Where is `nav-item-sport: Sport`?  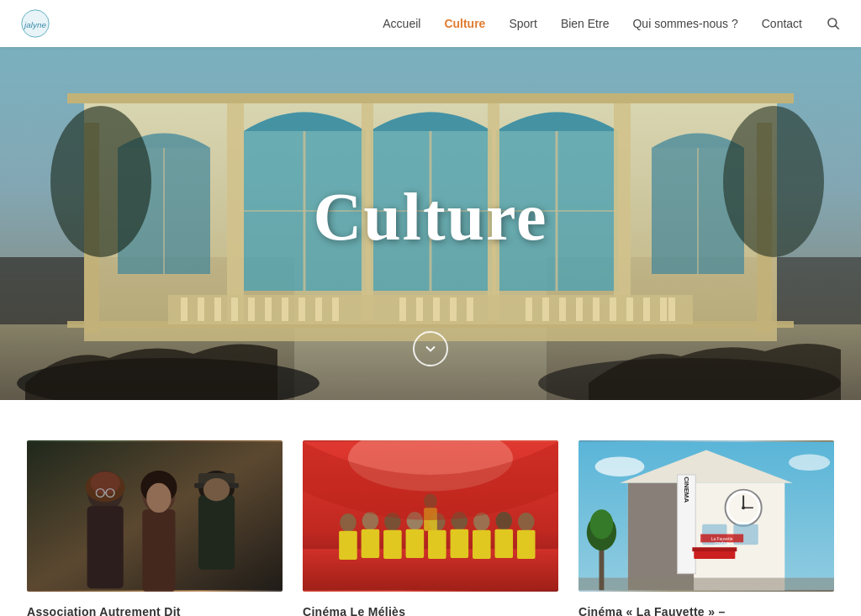
nav-item-sport: Sport is located at coordinates (523, 24).